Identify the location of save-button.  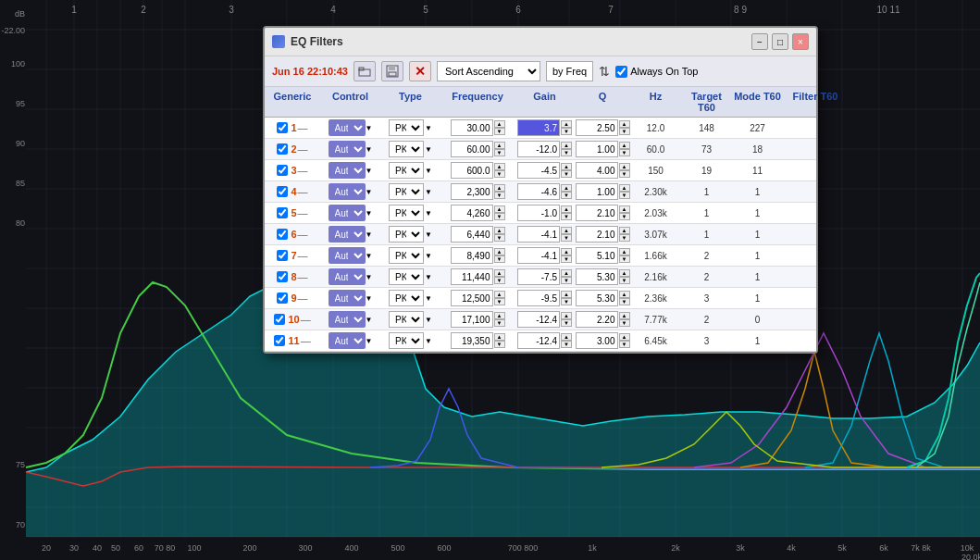
(392, 71).